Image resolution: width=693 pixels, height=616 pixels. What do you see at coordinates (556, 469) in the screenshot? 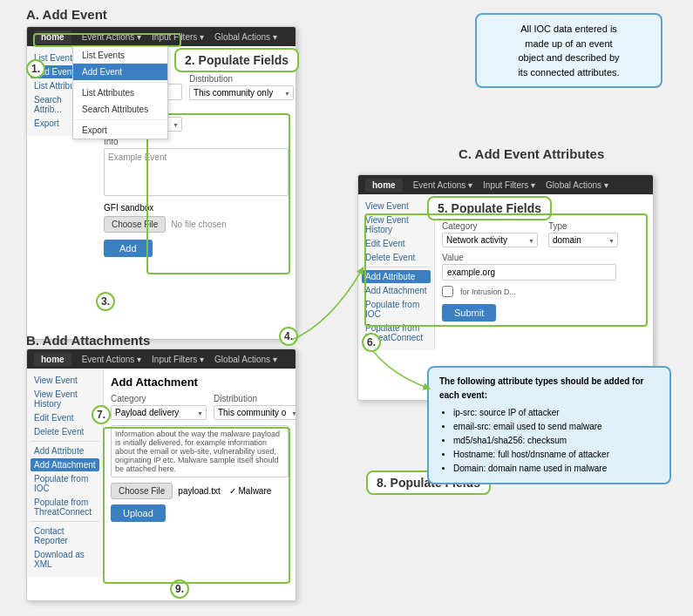
I see `attr-type-5: Domain: domain name used in malware` at bounding box center [556, 469].